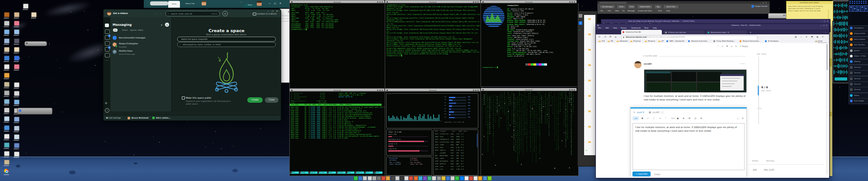 Image resolution: width=868 pixels, height=181 pixels. What do you see at coordinates (642, 174) in the screenshot?
I see `save-edit-button: ✎ Save Edit` at bounding box center [642, 174].